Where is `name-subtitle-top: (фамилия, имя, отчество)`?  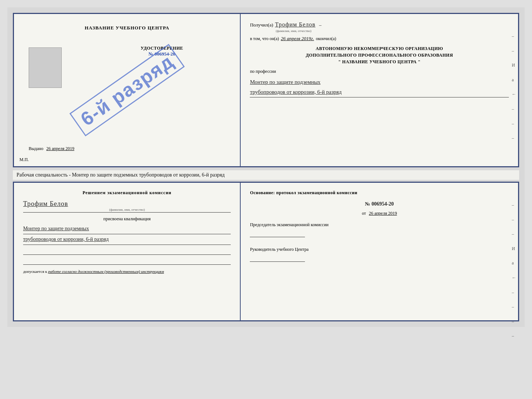 name-subtitle-top: (фамилия, имя, отчество) is located at coordinates (392, 31).